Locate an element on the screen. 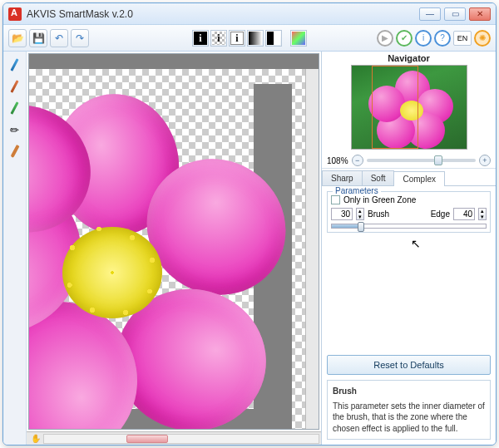 The width and height of the screenshot is (499, 448). navigator-preview is located at coordinates (409, 107).